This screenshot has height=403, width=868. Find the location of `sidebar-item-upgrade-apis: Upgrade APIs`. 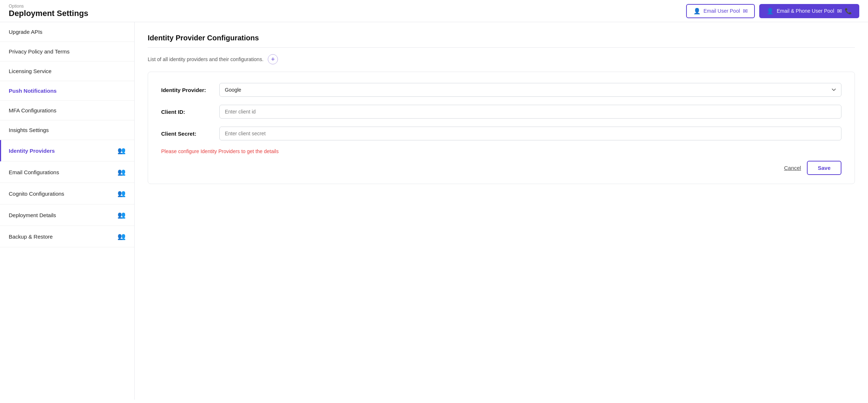

sidebar-item-upgrade-apis: Upgrade APIs is located at coordinates (67, 32).